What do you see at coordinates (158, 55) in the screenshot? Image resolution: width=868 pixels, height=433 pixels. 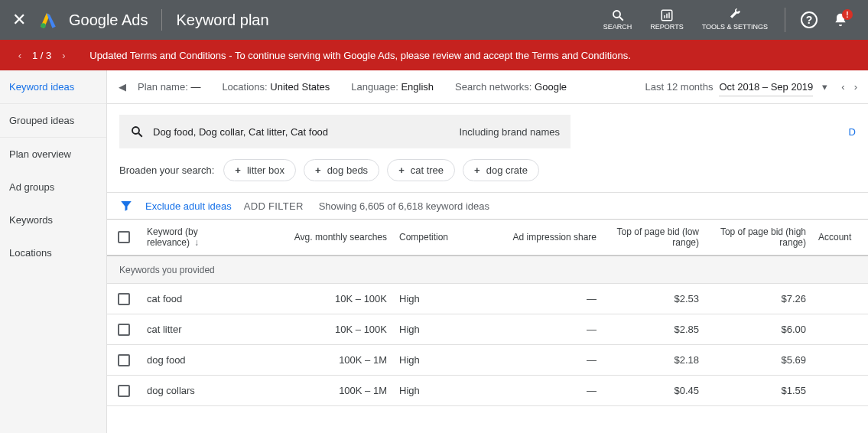 I see `notif-bold: Updated Terms and Conditions` at bounding box center [158, 55].